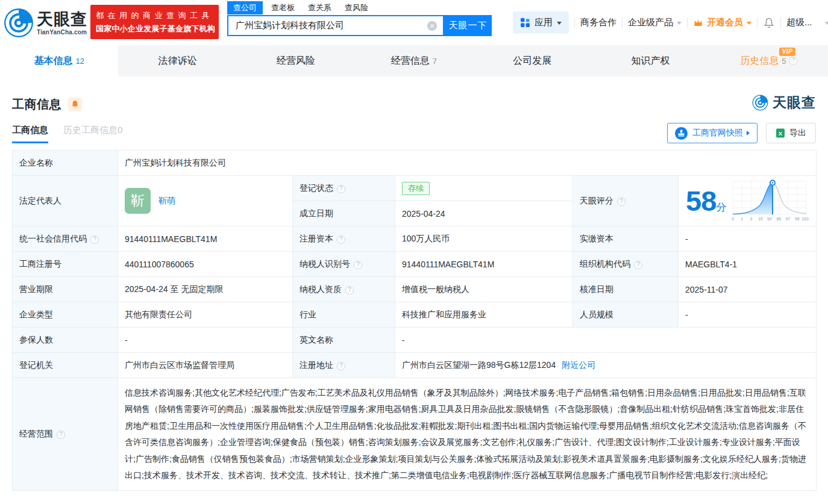 Image resolution: width=828 pixels, height=504 pixels. I want to click on industry-label: 行业, so click(344, 315).